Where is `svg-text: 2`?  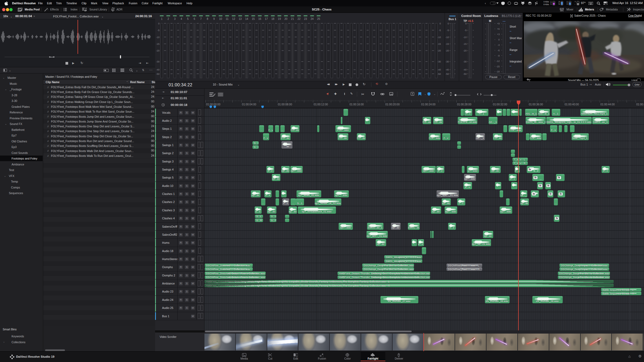
svg-text: 2 is located at coordinates (168, 19).